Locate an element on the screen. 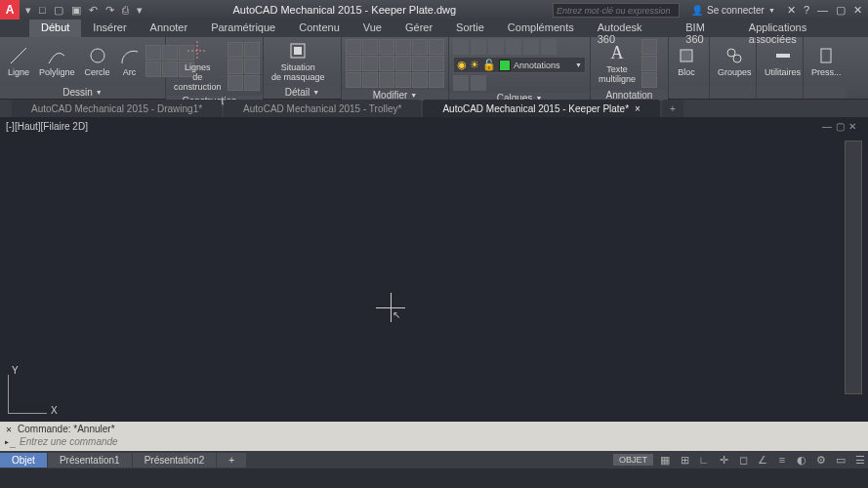  align-icon is located at coordinates (436, 80).